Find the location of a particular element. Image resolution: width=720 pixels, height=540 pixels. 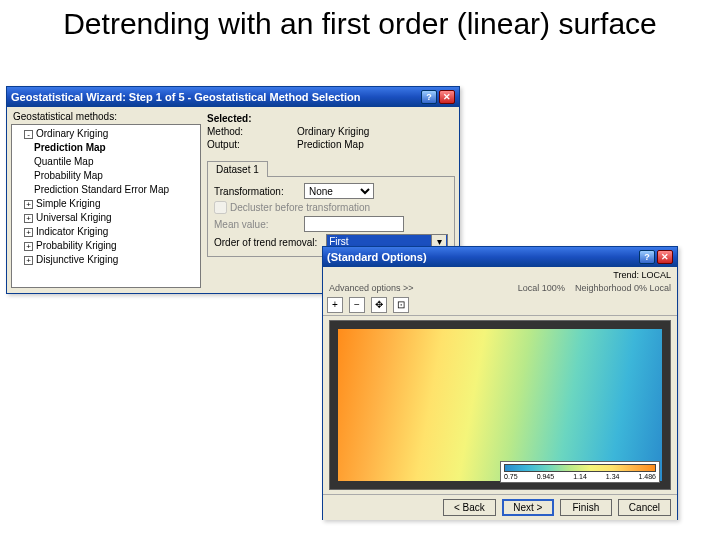

tree-probkrig: Probability Kriging is located at coordinates (76, 246).